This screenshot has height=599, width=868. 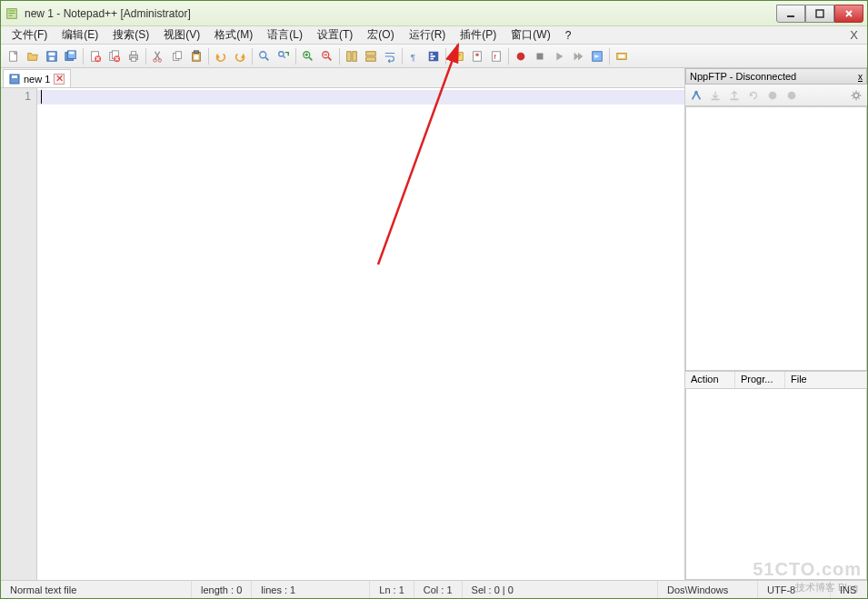 What do you see at coordinates (361, 97) in the screenshot?
I see `current-line-highlight` at bounding box center [361, 97].